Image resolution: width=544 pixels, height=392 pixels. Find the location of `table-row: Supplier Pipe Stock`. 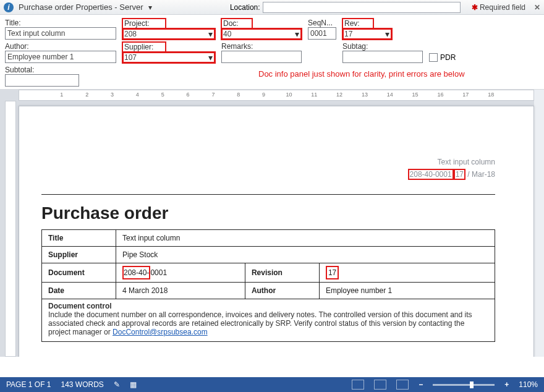

table-row: Supplier Pipe Stock is located at coordinates (268, 255).